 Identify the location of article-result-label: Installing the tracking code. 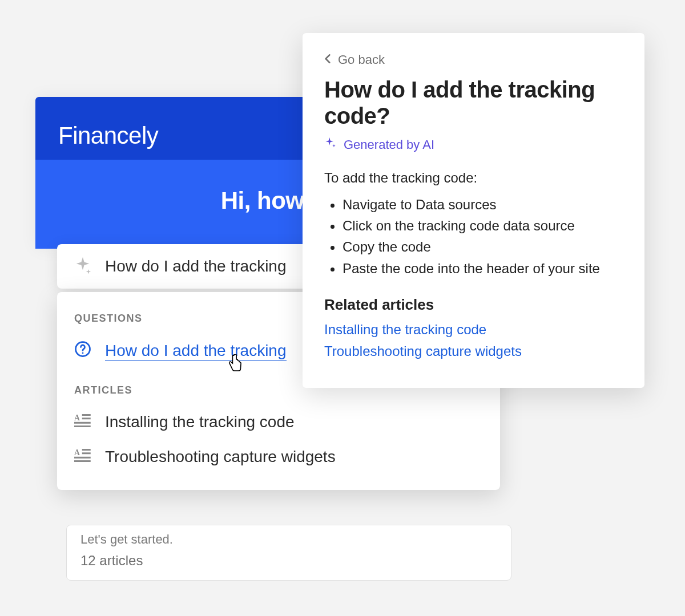
(200, 422).